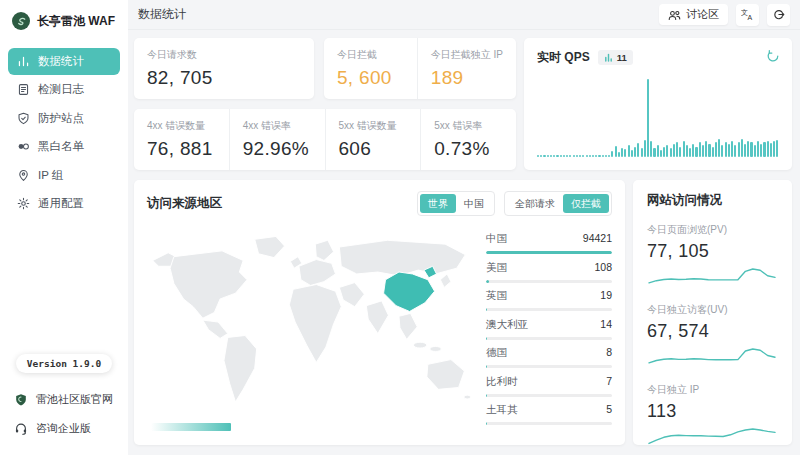 The height and width of the screenshot is (455, 800). What do you see at coordinates (549, 325) in the screenshot?
I see `country-ranking-list: 中国94421 美国108 英国19` at bounding box center [549, 325].